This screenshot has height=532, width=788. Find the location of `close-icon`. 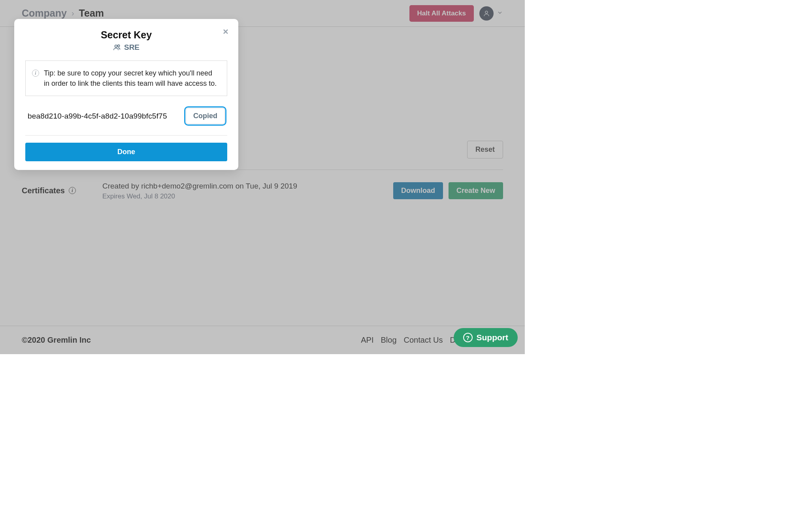

close-icon is located at coordinates (226, 32).